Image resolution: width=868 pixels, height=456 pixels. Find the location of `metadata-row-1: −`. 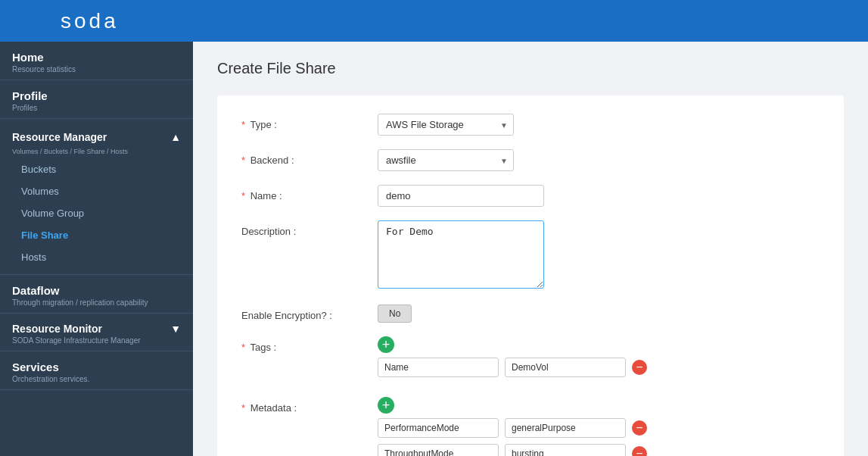

metadata-row-1: − is located at coordinates (599, 450).